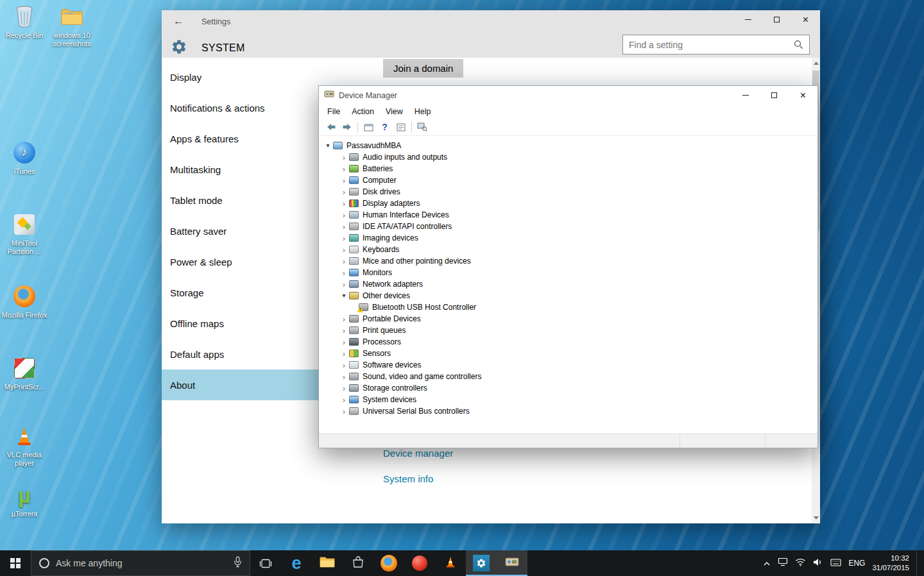 The height and width of the screenshot is (576, 924). What do you see at coordinates (748, 19) in the screenshot?
I see `settings-minimize-button` at bounding box center [748, 19].